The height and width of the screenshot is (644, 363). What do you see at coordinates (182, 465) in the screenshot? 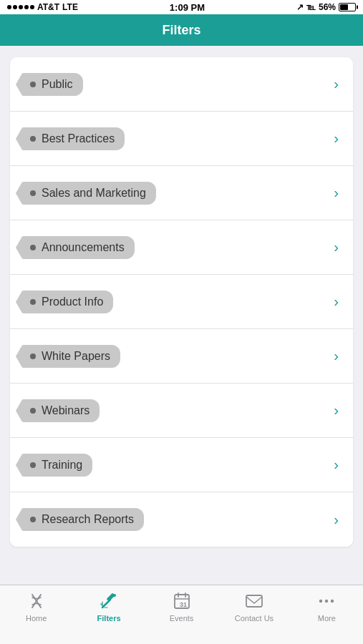
I see `filter-item-training: Training ›` at bounding box center [182, 465].